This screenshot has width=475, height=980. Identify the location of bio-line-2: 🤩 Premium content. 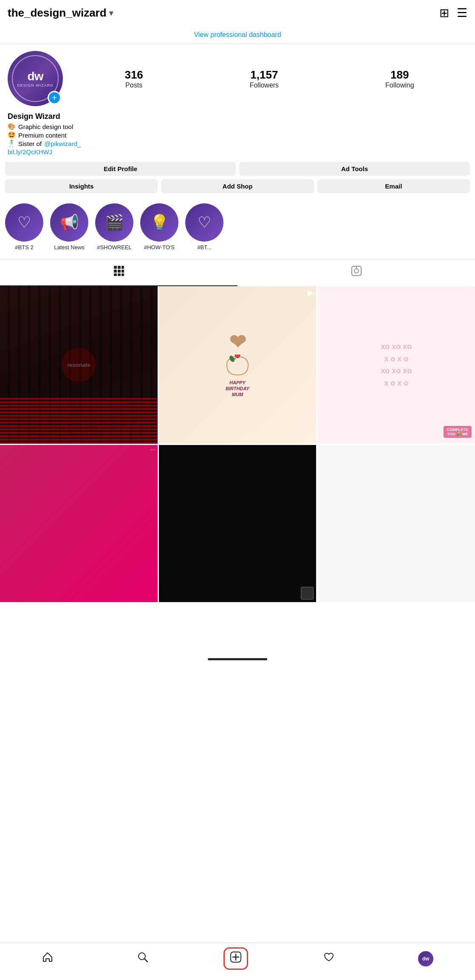
(238, 135).